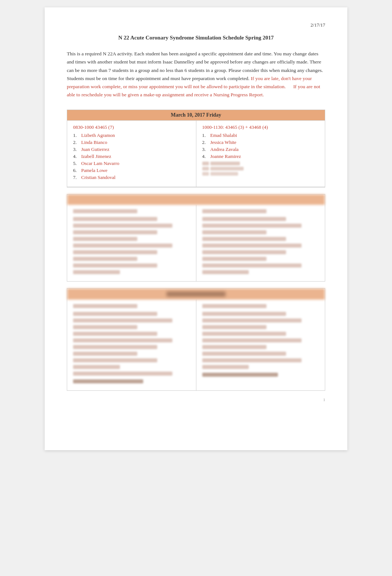 The image size is (392, 576). Describe the element at coordinates (290, 86) in the screenshot. I see `intro-spacer` at that location.